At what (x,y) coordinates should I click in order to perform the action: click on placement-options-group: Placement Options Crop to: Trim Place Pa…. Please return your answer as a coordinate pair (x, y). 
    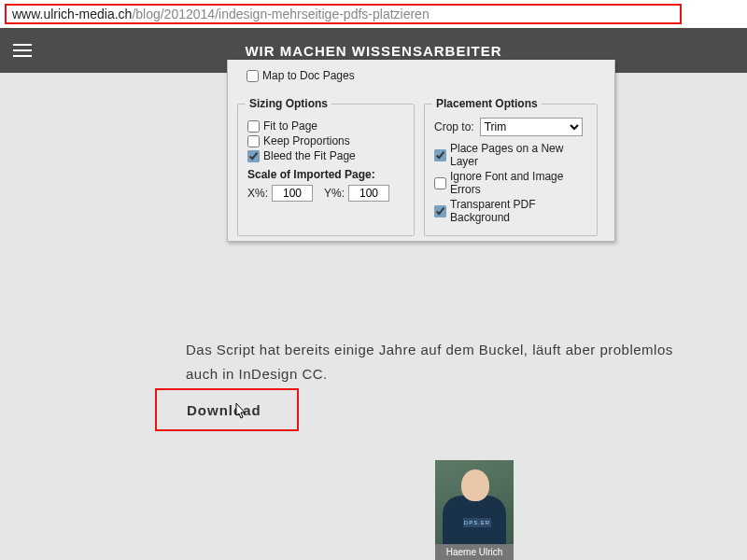
    Looking at the image, I should click on (511, 166).